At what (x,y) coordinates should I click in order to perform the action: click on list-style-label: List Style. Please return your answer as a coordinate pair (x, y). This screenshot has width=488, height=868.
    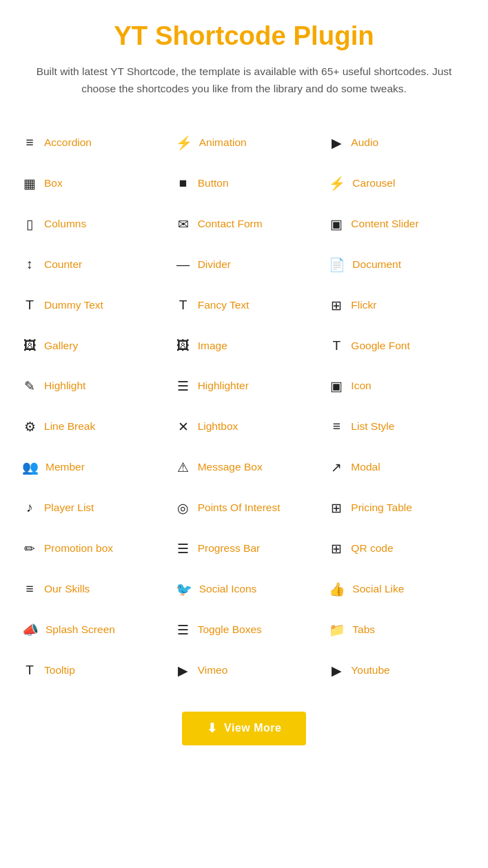
    Looking at the image, I should click on (372, 426).